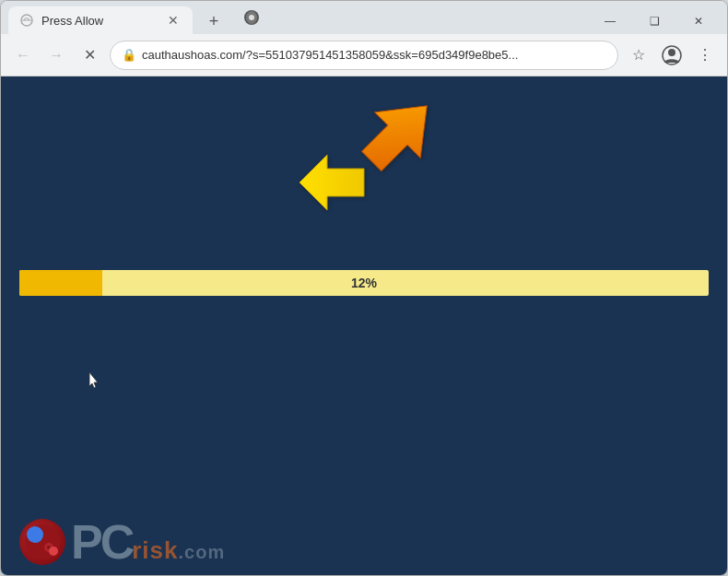 This screenshot has width=728, height=576. I want to click on tab-title: Press Allow, so click(100, 20).